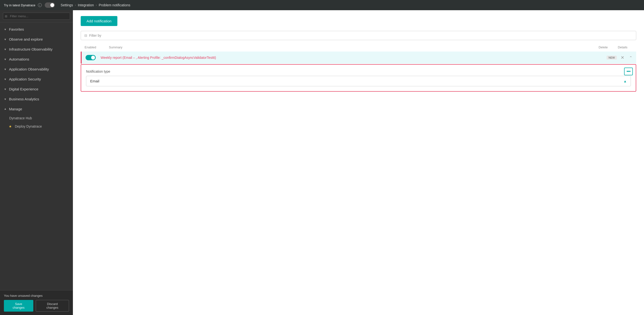 This screenshot has height=315, width=644. I want to click on sidebar-item-automations: ▼ Automations, so click(36, 59).